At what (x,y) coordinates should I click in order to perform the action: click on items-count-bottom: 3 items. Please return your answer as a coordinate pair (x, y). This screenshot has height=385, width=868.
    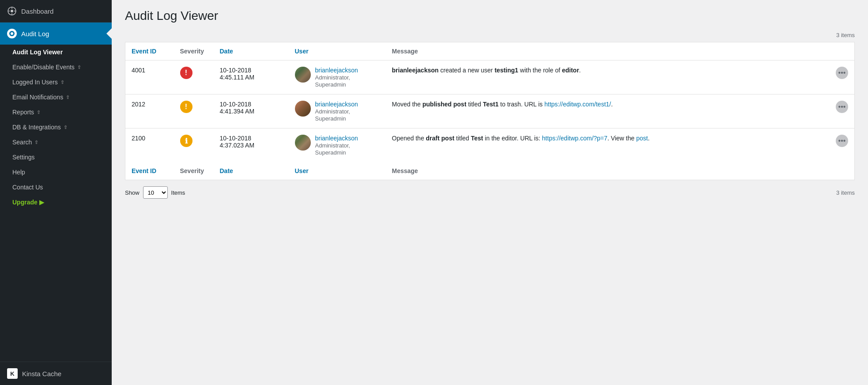
    Looking at the image, I should click on (845, 192).